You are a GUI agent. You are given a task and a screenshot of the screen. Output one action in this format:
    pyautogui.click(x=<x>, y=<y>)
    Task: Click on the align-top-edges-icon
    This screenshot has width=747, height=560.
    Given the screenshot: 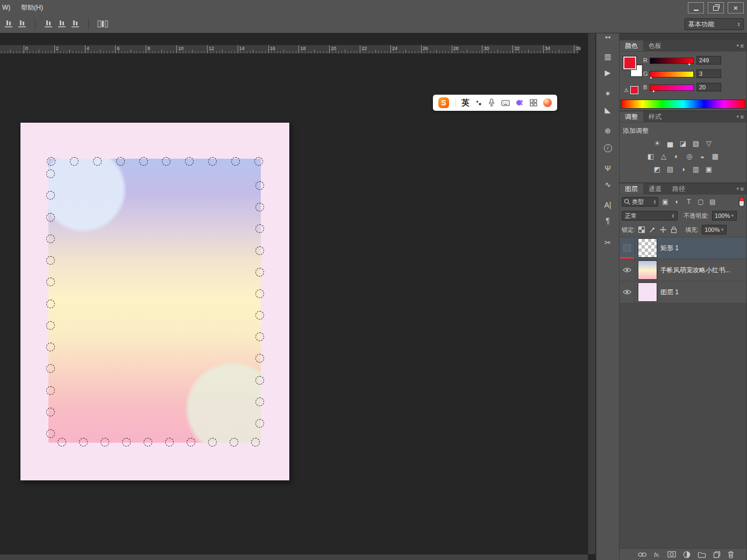 What is the action you would take?
    pyautogui.click(x=9, y=24)
    